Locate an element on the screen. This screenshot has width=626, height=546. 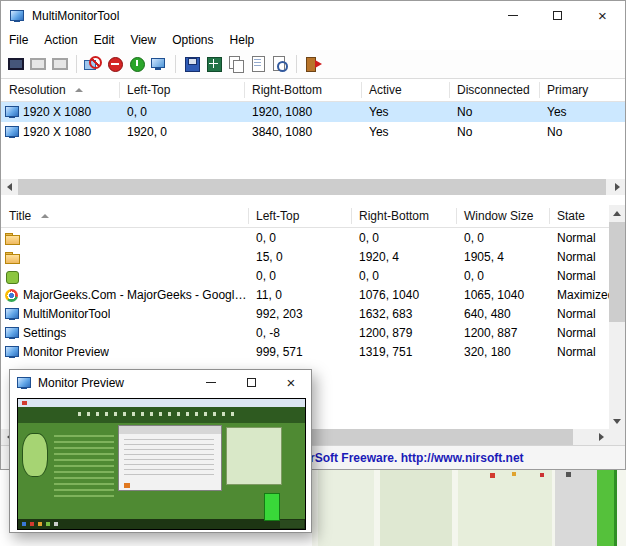
save-icon is located at coordinates (192, 64).